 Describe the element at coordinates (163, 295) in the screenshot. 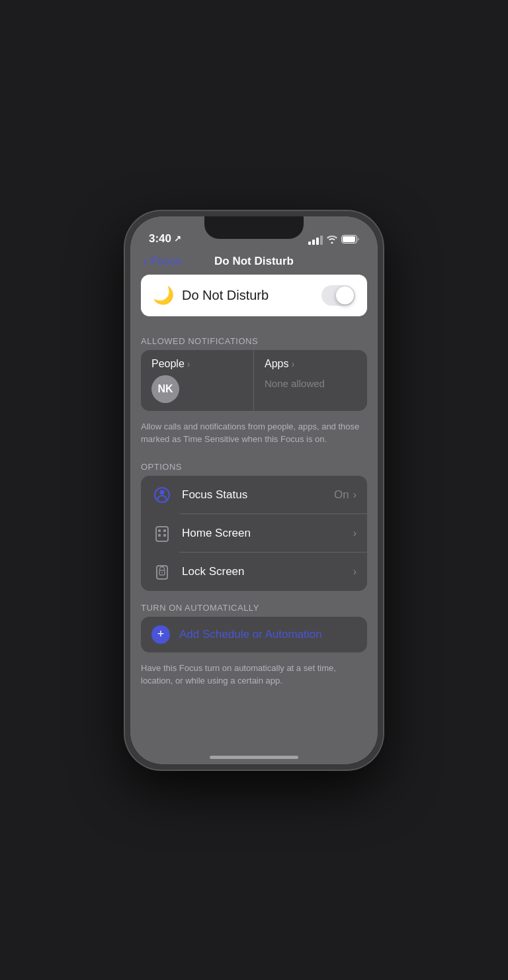

I see `moon-icon: 🌙` at that location.